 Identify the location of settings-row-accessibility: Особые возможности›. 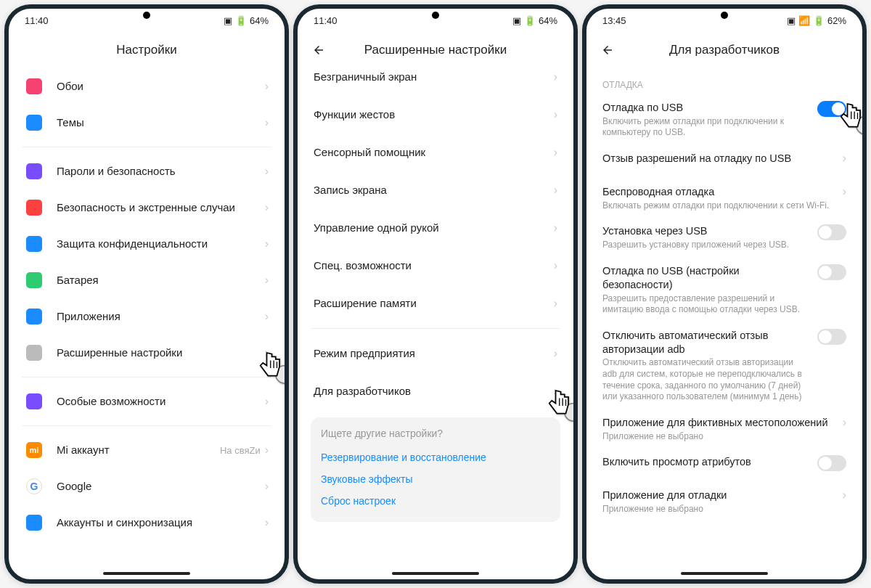
(147, 401).